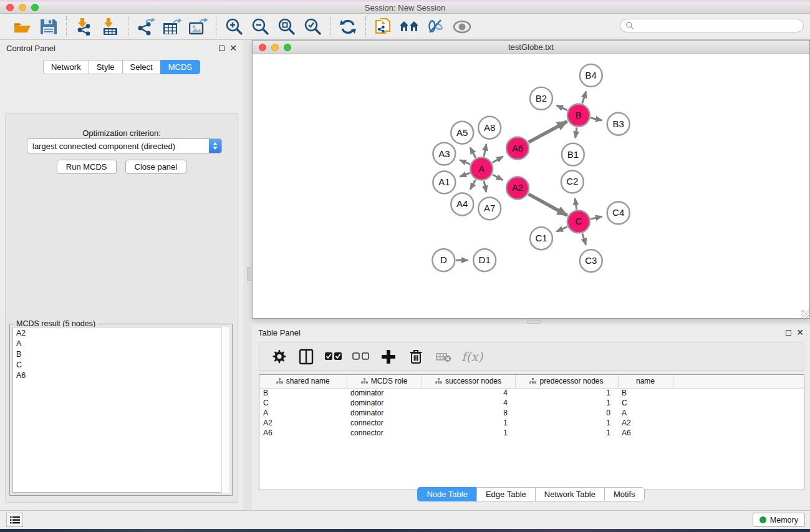  What do you see at coordinates (541, 99) in the screenshot?
I see `node-B2: B2` at bounding box center [541, 99].